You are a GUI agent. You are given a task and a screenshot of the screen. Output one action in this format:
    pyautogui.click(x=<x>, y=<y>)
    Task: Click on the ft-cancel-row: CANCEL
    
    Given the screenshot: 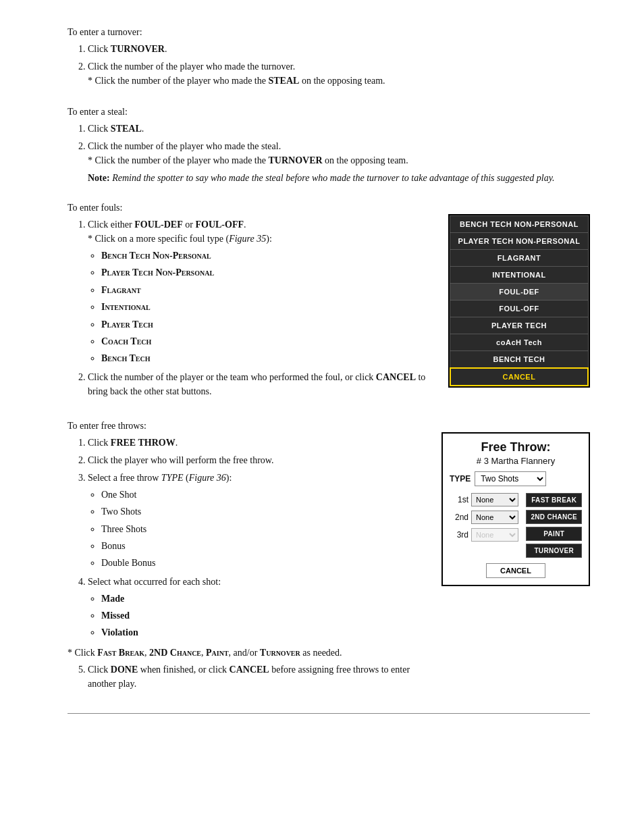 What is the action you would take?
    pyautogui.click(x=516, y=571)
    